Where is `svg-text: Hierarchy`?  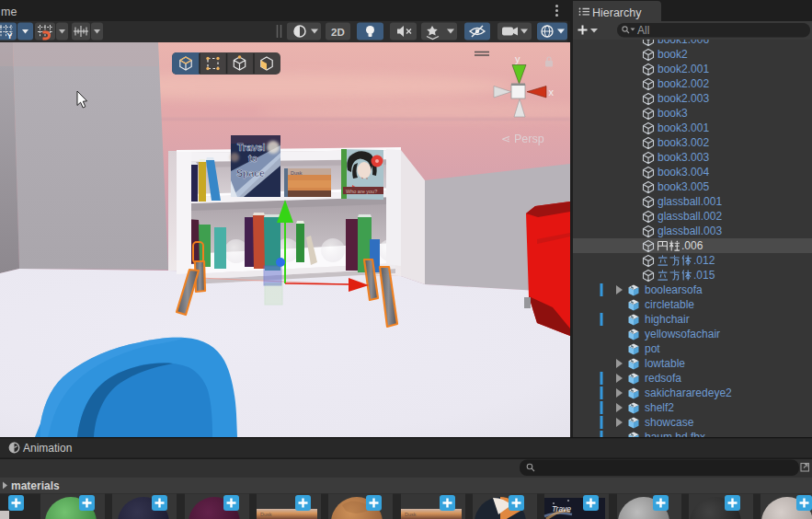
svg-text: Hierarchy is located at coordinates (617, 13).